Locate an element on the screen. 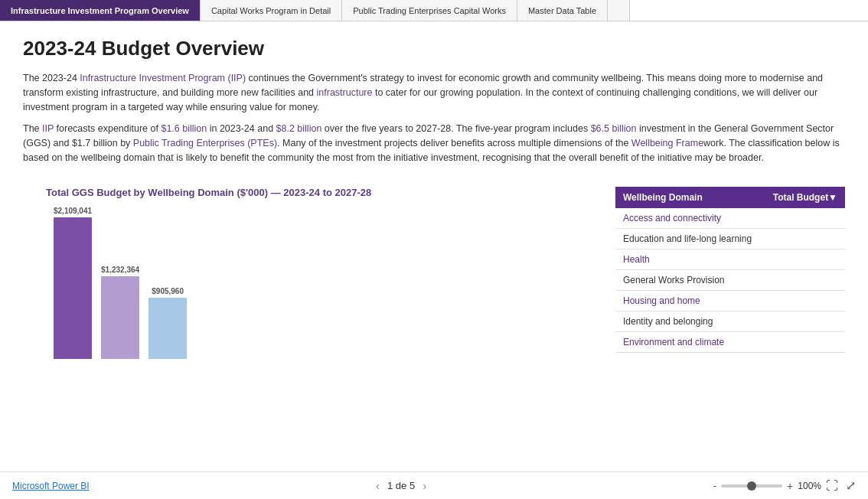  bar-label-3: $905,960 is located at coordinates (168, 291).